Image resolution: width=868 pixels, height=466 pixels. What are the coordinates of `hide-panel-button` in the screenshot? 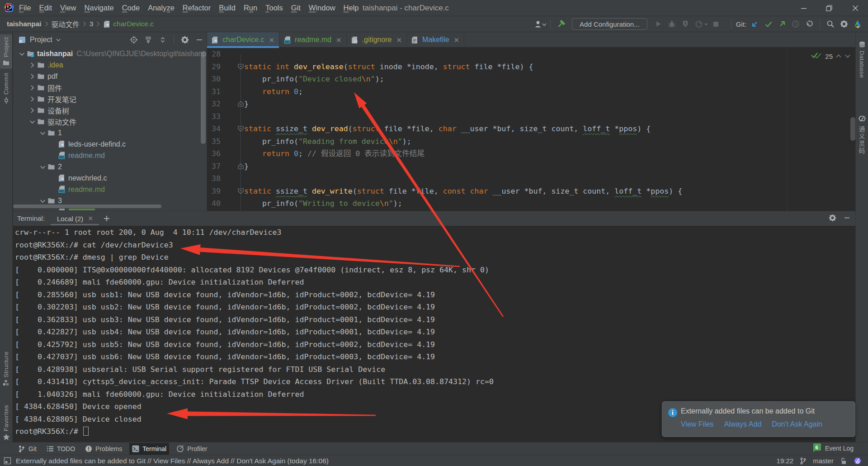 It's located at (199, 40).